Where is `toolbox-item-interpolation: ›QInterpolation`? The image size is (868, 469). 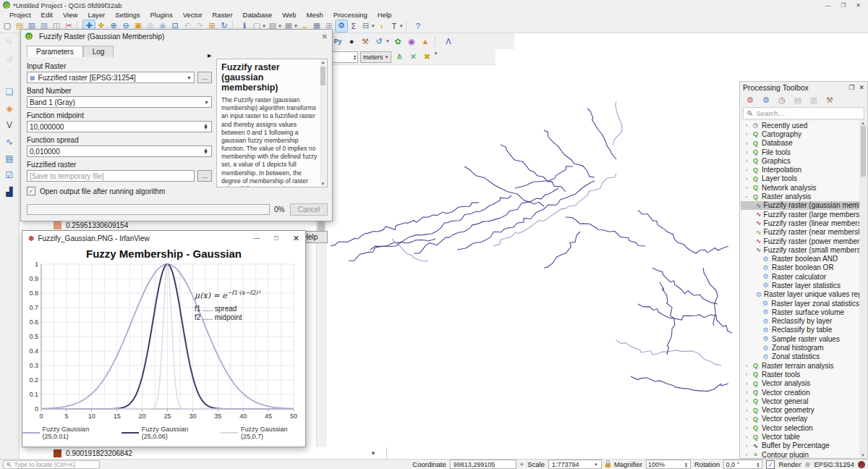
toolbox-item-interpolation: ›QInterpolation is located at coordinates (800, 169).